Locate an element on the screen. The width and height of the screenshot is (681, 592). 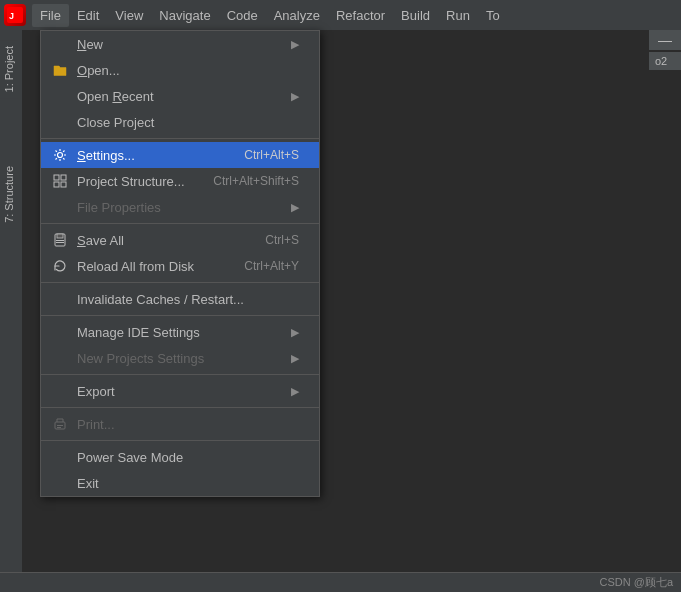
minimize-icon: — is located at coordinates (665, 40).